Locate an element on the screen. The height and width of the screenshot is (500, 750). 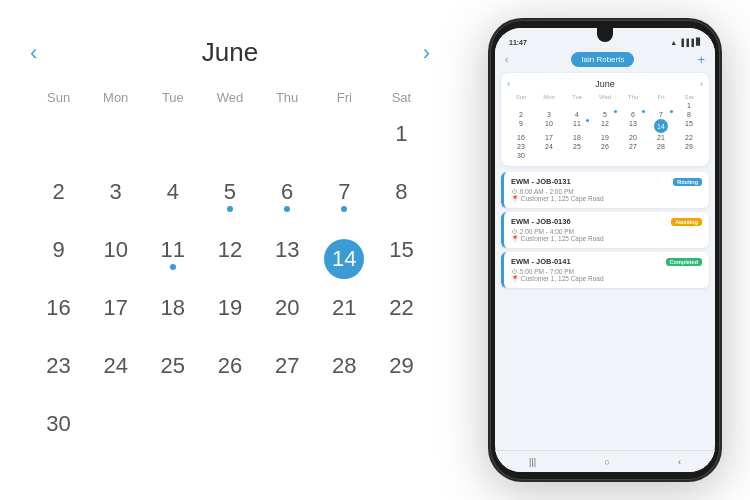
mini-cal-cell: 2 is located at coordinates (521, 114).